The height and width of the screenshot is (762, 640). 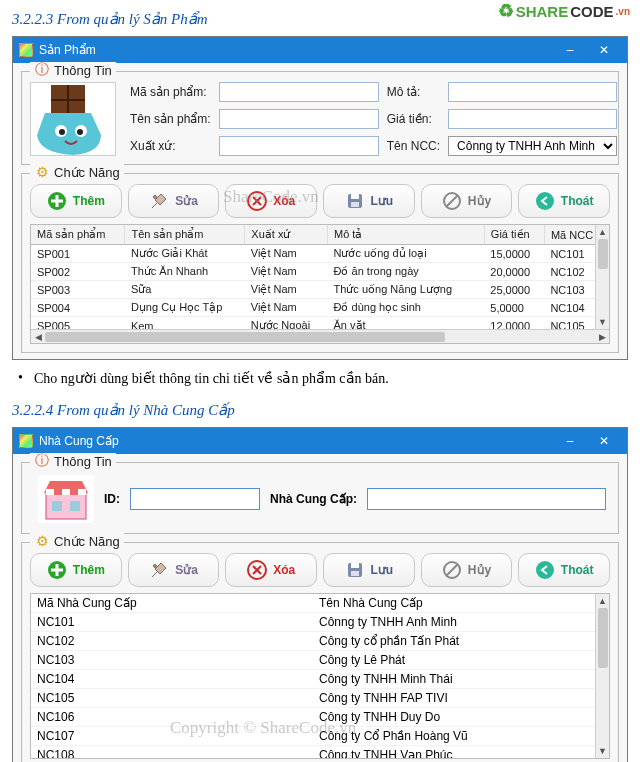 I want to click on list-item: Công ty TNHH FAP TIVI, so click(x=454, y=698).